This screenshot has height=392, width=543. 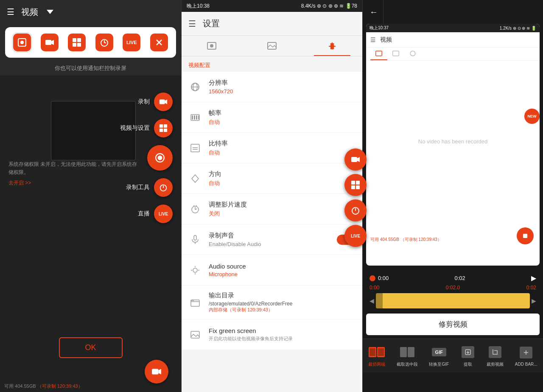 I want to click on orientation-title: 方向, so click(x=282, y=174).